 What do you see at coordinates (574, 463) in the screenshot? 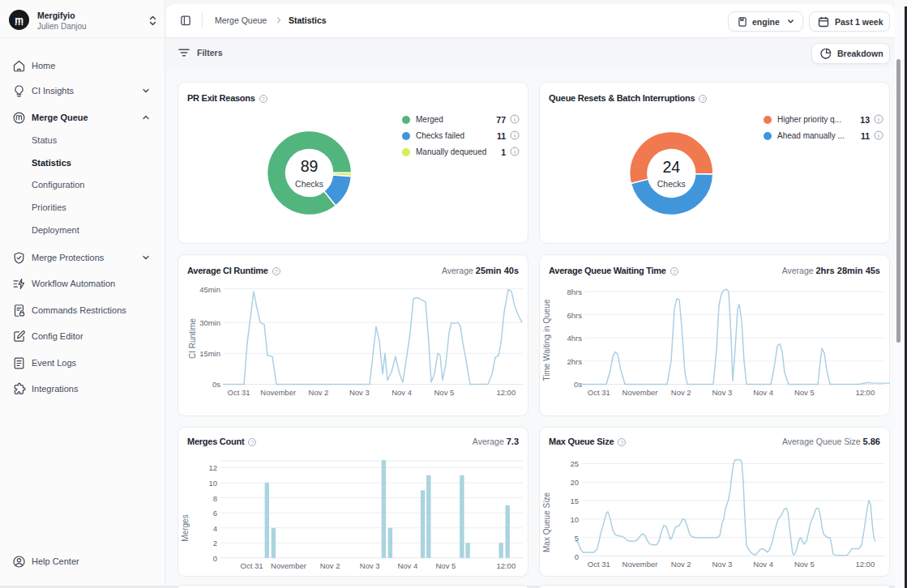
I see `svg-text: 25` at bounding box center [574, 463].